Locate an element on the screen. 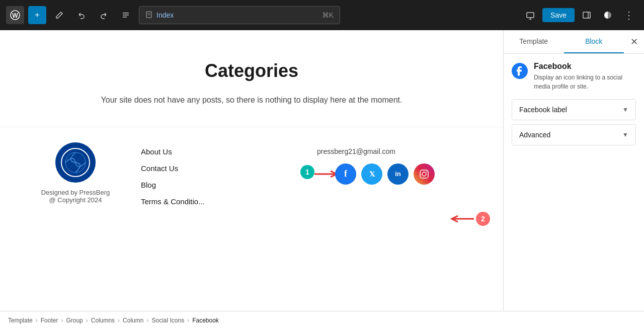 The width and height of the screenshot is (644, 329). tab-template: Template is located at coordinates (534, 42).